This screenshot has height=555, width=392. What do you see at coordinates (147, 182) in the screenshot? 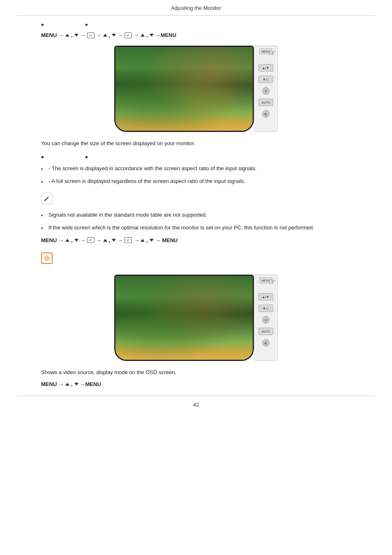
I see `list-item-2-text: - A full screen is displayed regardless …` at bounding box center [147, 182].